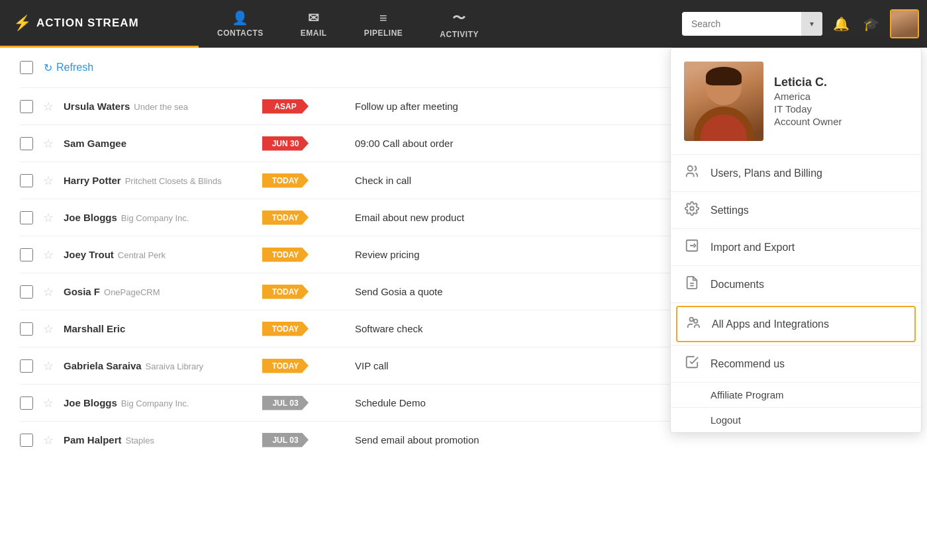 The width and height of the screenshot is (927, 560). Describe the element at coordinates (26, 68) in the screenshot. I see `select-all-checkbox` at that location.